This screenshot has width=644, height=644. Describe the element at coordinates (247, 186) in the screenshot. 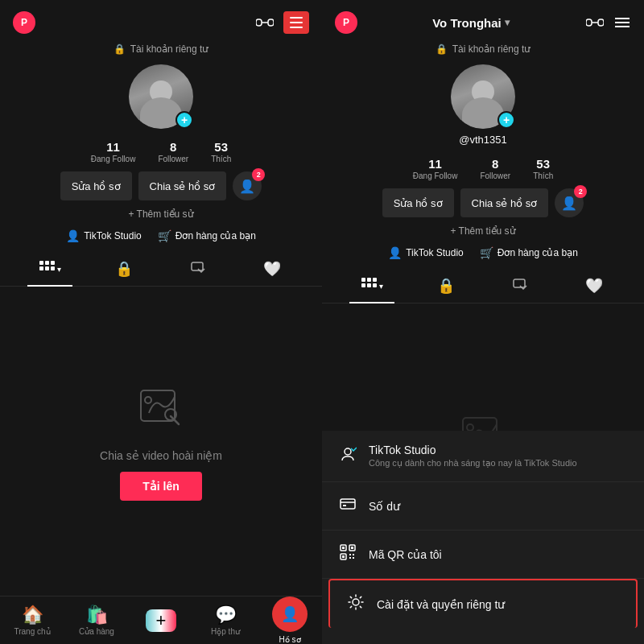

I see `left-friend-button: 👤 2` at that location.